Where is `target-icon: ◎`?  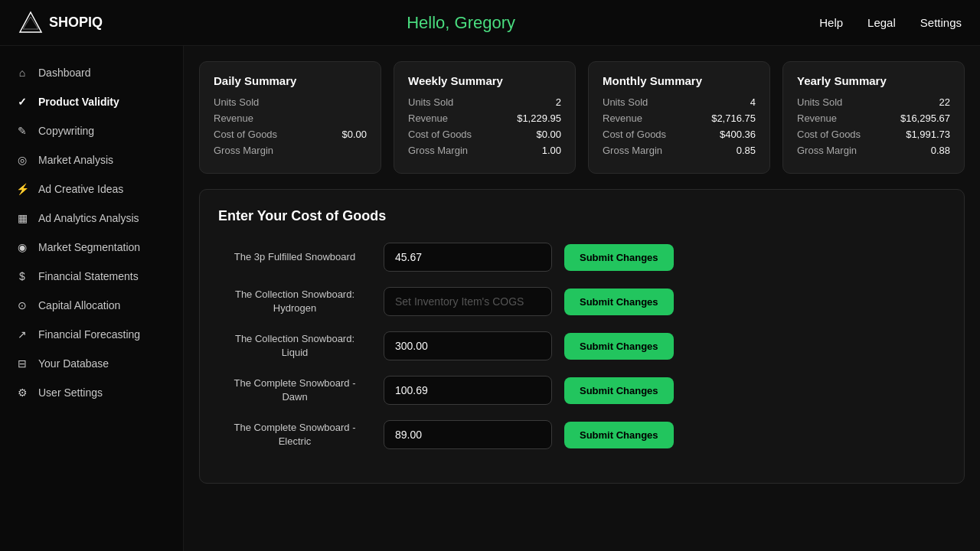 target-icon: ◎ is located at coordinates (22, 160).